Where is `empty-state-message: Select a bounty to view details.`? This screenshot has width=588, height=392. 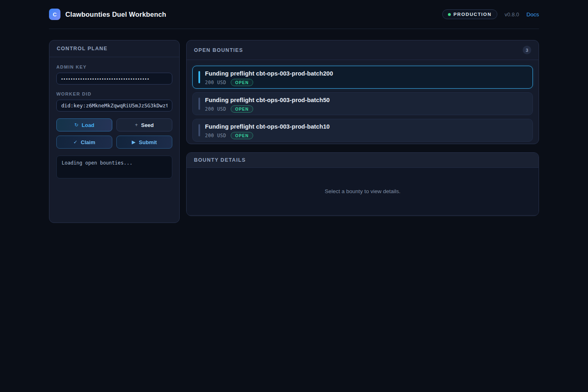
empty-state-message: Select a bounty to view details. is located at coordinates (363, 191).